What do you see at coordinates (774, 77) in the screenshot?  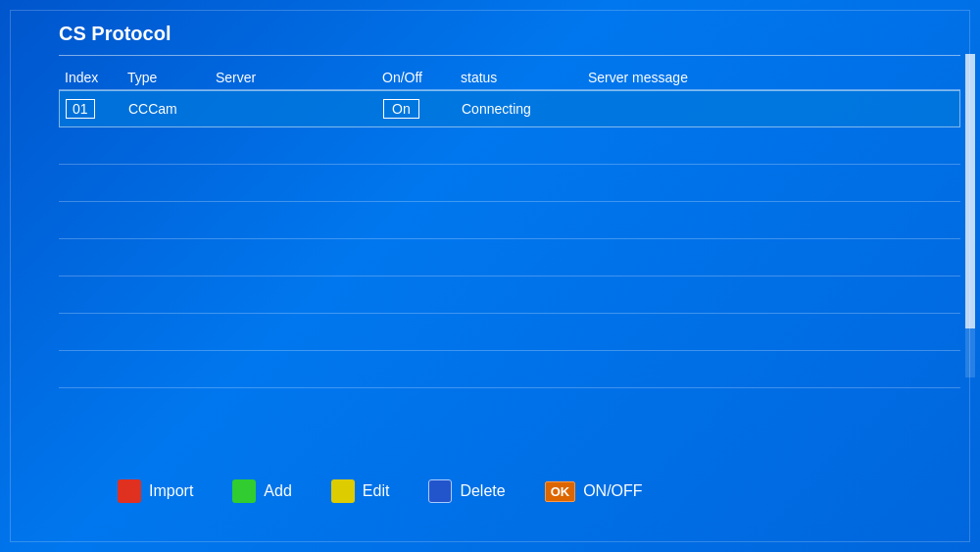 I see `header-message: Server message` at bounding box center [774, 77].